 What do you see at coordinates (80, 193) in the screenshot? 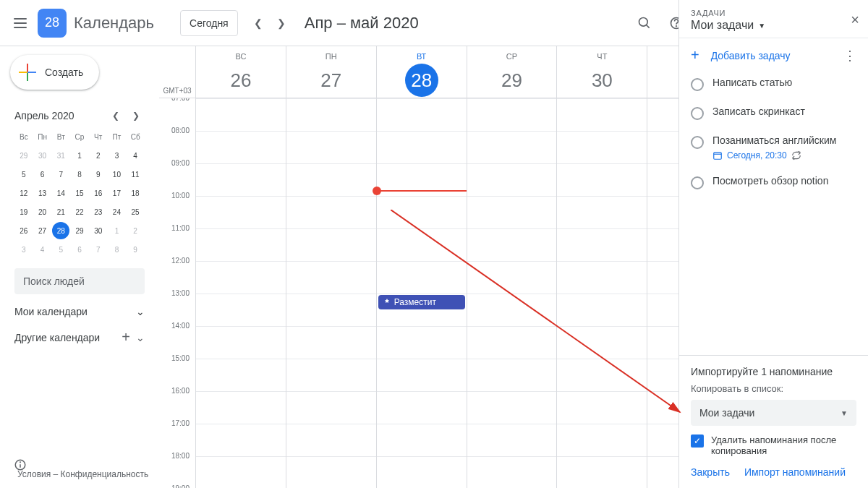
I see `mini-calendar-day: 15` at bounding box center [80, 193].